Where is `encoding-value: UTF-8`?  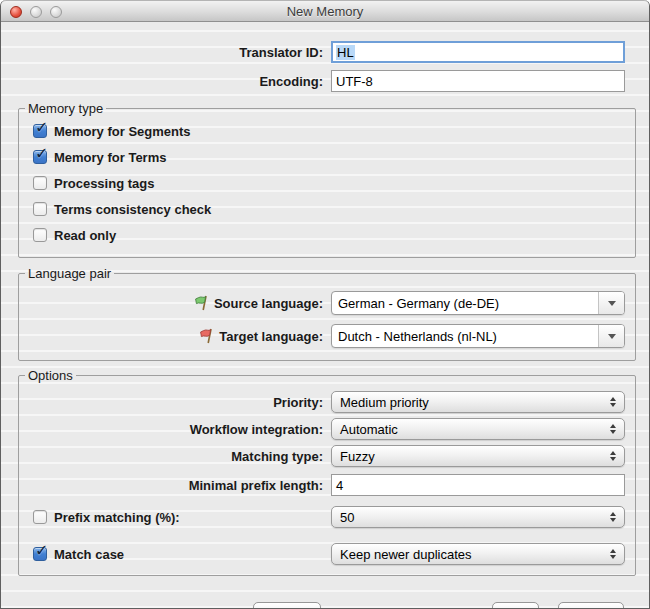
encoding-value: UTF-8 is located at coordinates (354, 82).